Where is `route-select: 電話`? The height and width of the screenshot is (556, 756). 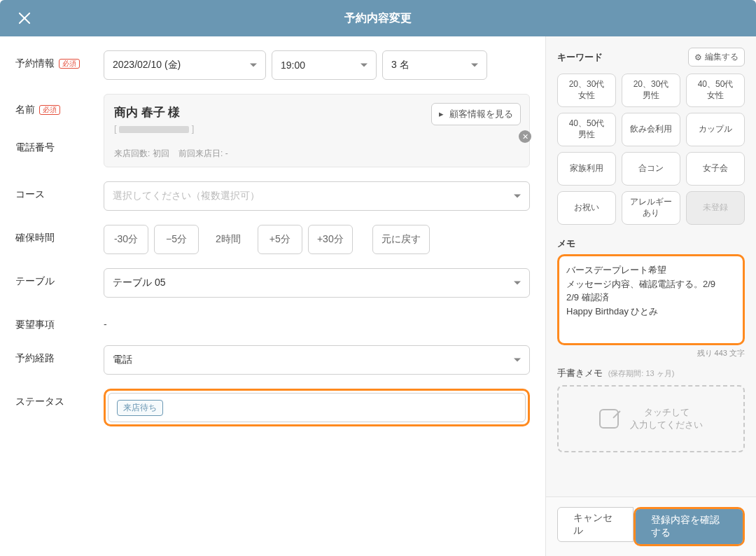 route-select: 電話 is located at coordinates (316, 360).